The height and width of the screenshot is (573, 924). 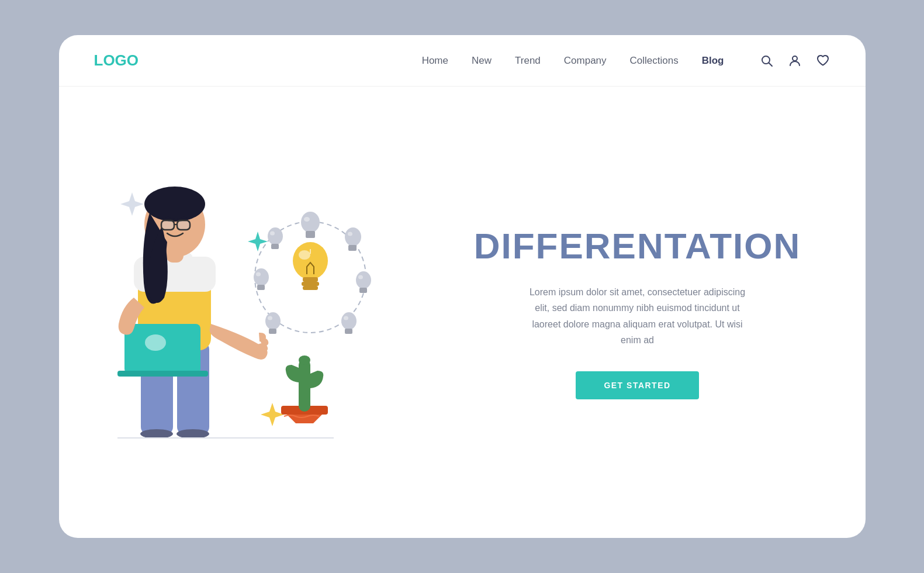 What do you see at coordinates (435, 61) in the screenshot?
I see `nav-home: Home` at bounding box center [435, 61].